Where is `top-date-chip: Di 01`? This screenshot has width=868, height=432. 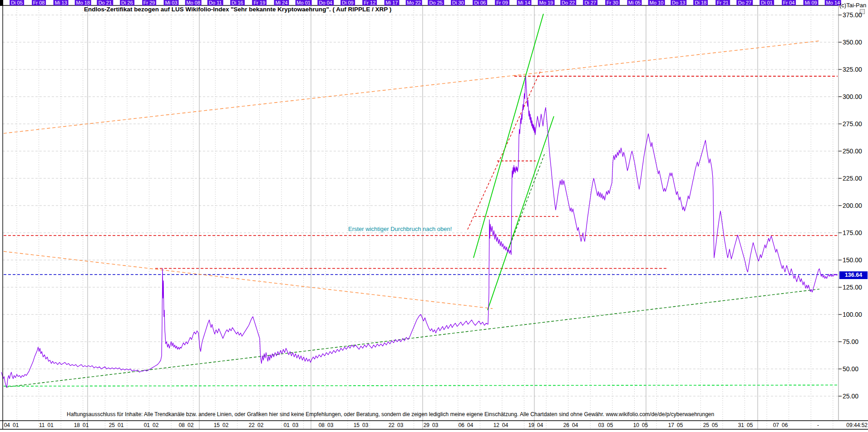
top-date-chip: Di 01 is located at coordinates (767, 3).